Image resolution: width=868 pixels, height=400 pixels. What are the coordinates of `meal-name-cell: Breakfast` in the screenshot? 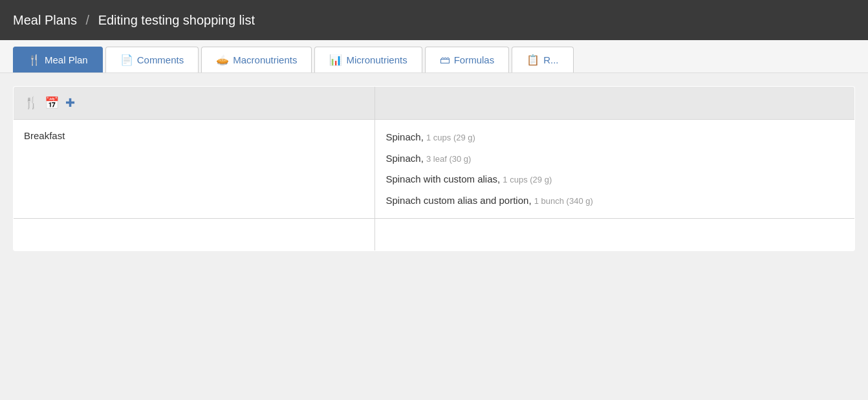 It's located at (194, 170).